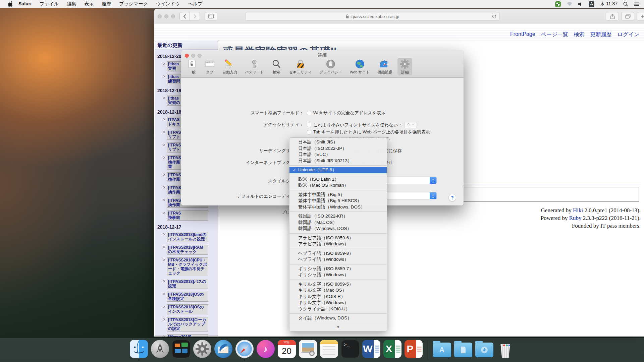 Image resolution: width=644 pixels, height=362 pixels. I want to click on menu-7: ヘルプ, so click(195, 4).